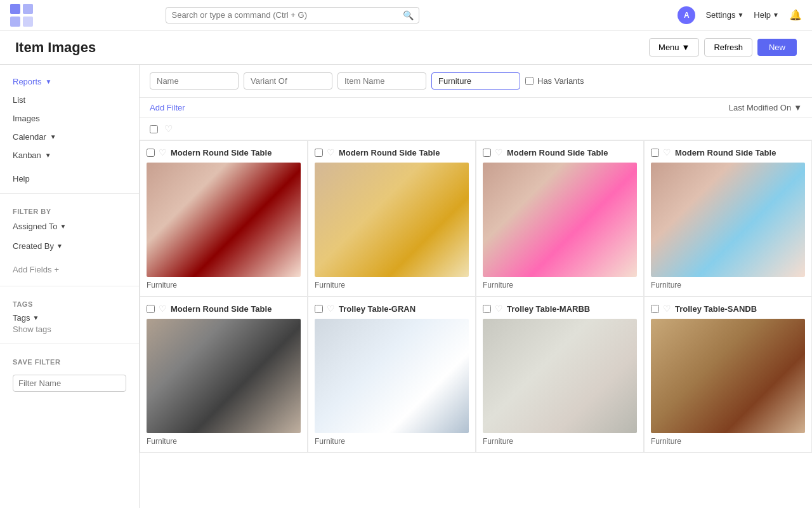 The image size is (812, 508). Describe the element at coordinates (392, 285) in the screenshot. I see `card-category-1: Furniture` at that location.